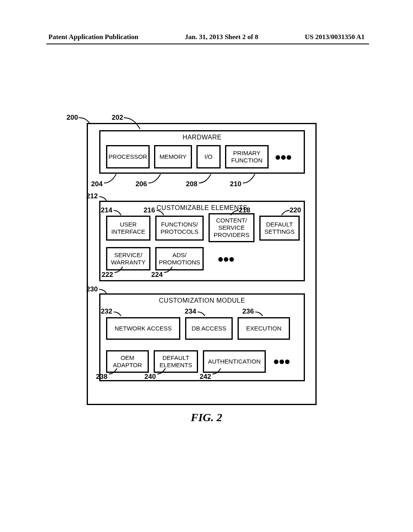 This screenshot has height=532, width=413. I want to click on io-label: I/O, so click(209, 157).